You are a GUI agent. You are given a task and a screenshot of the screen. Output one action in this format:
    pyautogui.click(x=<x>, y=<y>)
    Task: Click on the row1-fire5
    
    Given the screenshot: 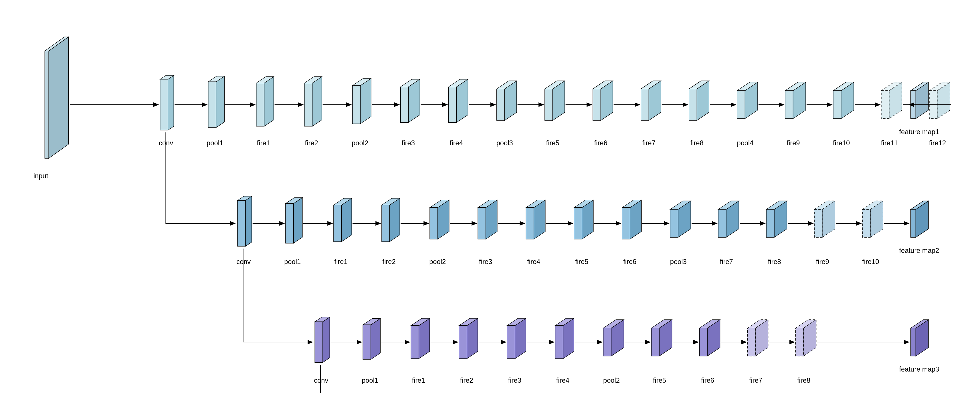 What is the action you would take?
    pyautogui.click(x=584, y=220)
    